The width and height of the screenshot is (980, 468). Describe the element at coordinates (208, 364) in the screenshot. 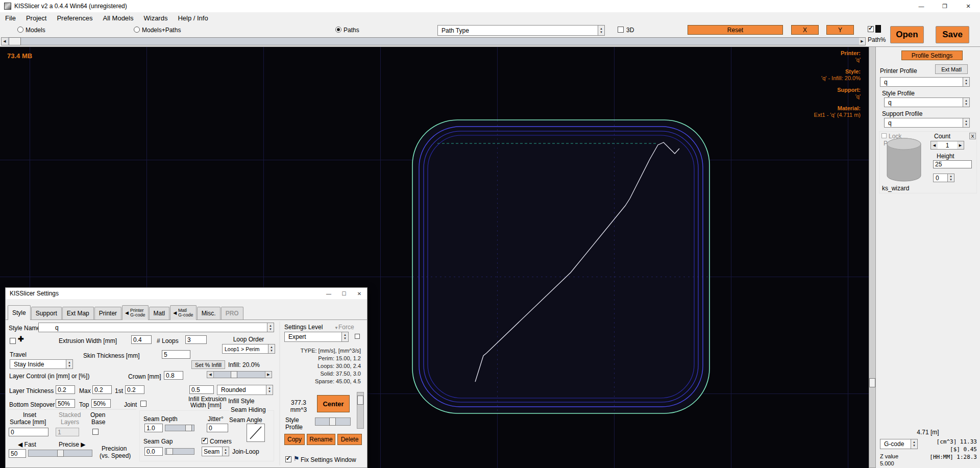

I see `set-infill-button: Set % Infill` at that location.